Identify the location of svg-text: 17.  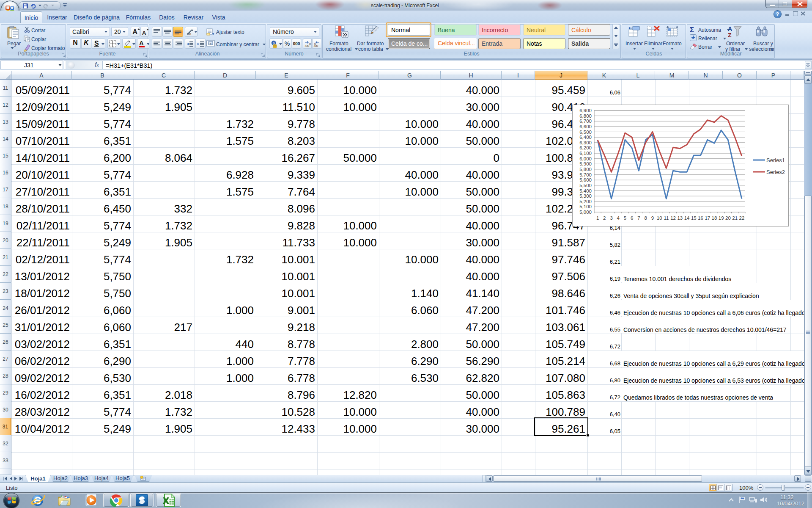
(707, 218).